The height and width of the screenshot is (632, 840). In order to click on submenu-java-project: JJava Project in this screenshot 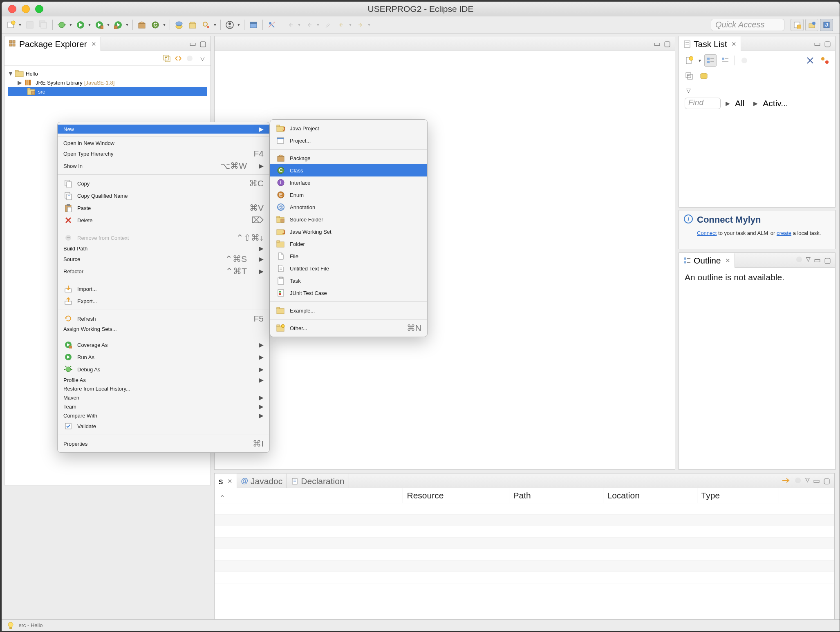, I will do `click(349, 128)`.